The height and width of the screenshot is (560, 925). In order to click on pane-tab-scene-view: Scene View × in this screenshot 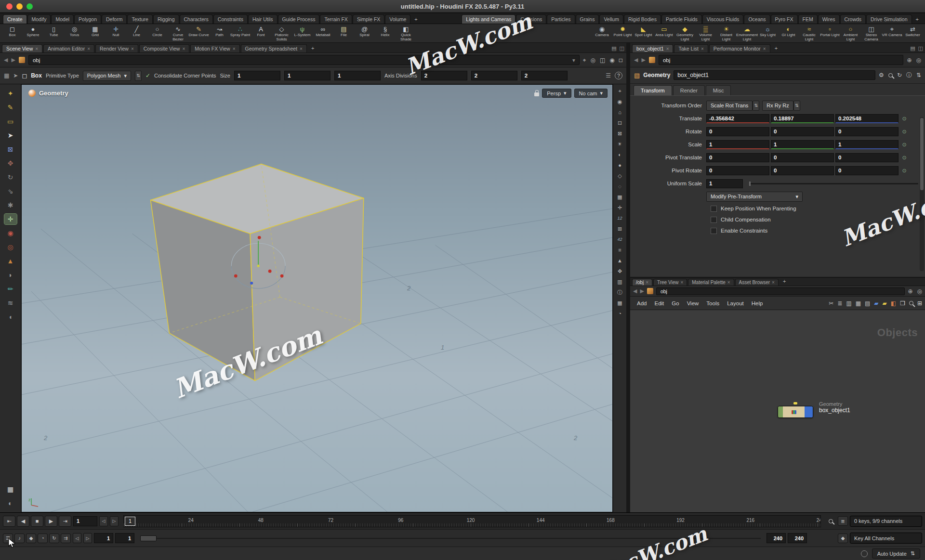, I will do `click(22, 48)`.